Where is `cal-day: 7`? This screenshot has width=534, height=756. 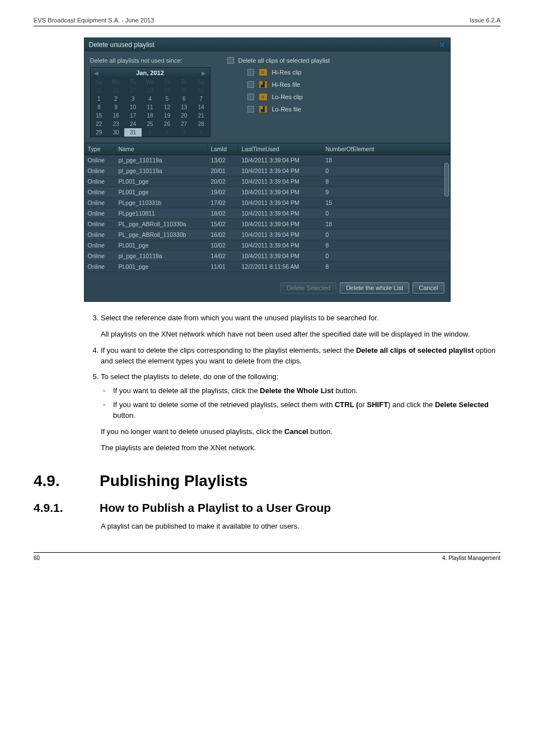
cal-day: 7 is located at coordinates (201, 99).